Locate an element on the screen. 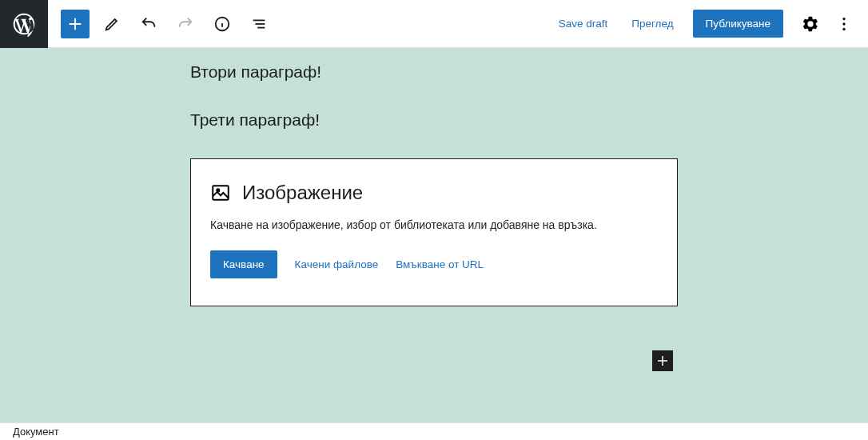  upload-button: Качване is located at coordinates (244, 264).